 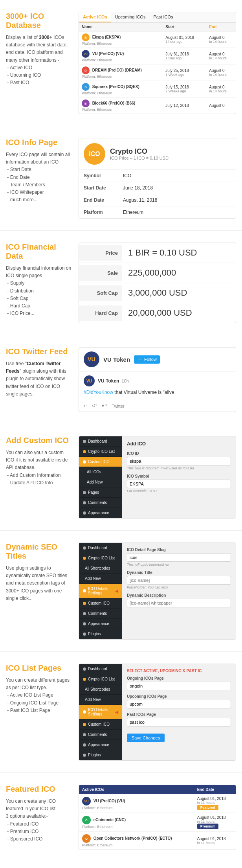 What do you see at coordinates (101, 579) in the screenshot?
I see `sidebar-seo-add-new: Add New` at bounding box center [101, 579].